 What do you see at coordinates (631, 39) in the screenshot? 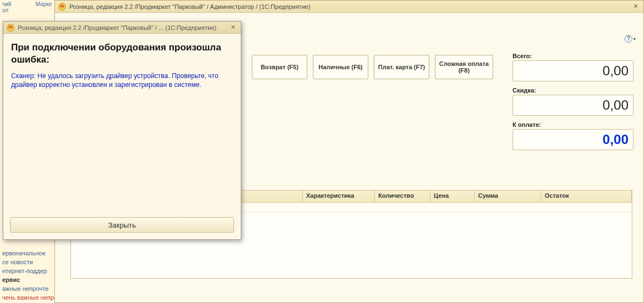
I see `help-dropdown: ? ▾` at bounding box center [631, 39].